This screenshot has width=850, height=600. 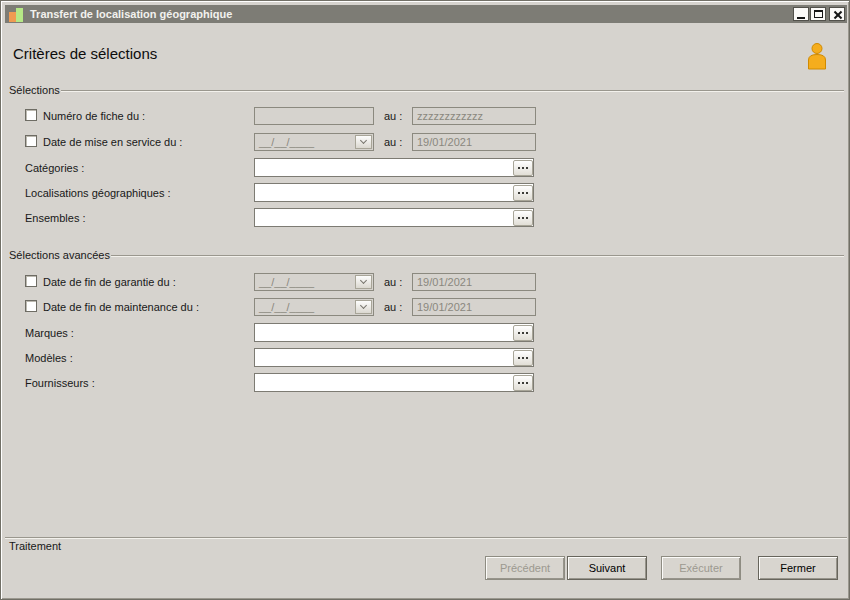 I want to click on ensembles-input, so click(x=394, y=218).